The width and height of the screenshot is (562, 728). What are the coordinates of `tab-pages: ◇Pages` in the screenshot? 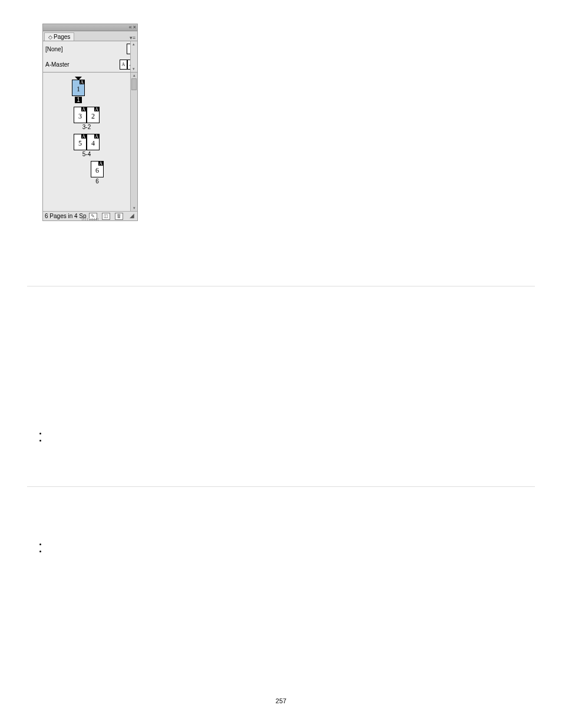 It's located at (59, 37).